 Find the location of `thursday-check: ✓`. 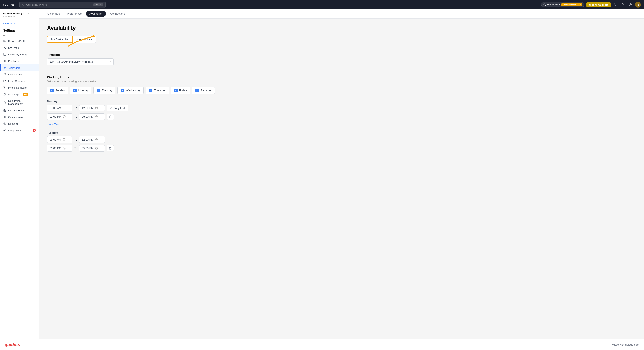

thursday-check: ✓ is located at coordinates (151, 90).